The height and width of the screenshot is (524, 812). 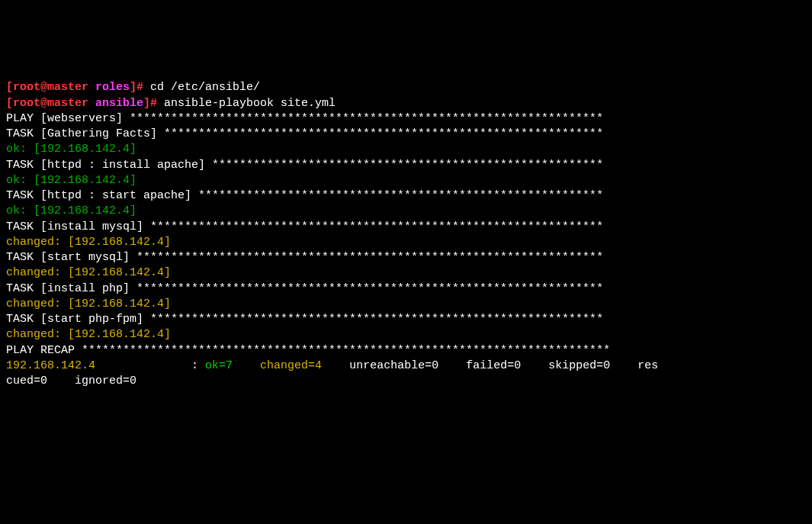 I want to click on task-header-3: TASK [install mysql] *******************…, so click(x=406, y=227).